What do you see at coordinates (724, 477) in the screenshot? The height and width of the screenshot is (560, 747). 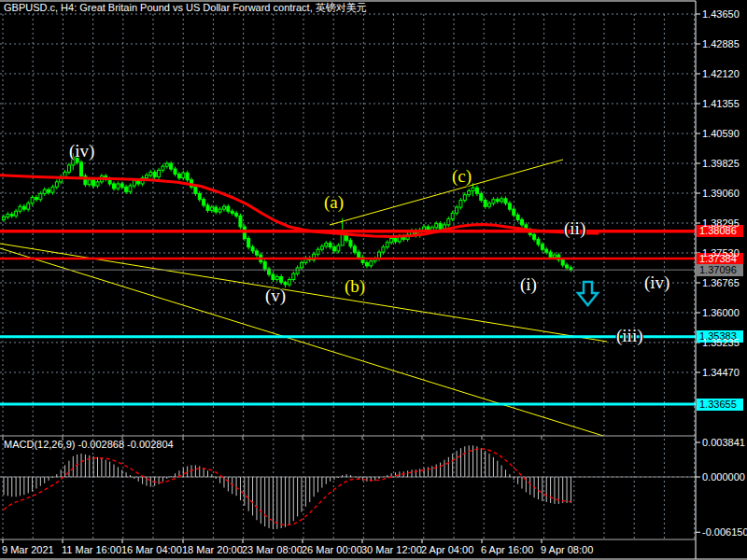 I see `macd-axis-label: 0.000000` at bounding box center [724, 477].